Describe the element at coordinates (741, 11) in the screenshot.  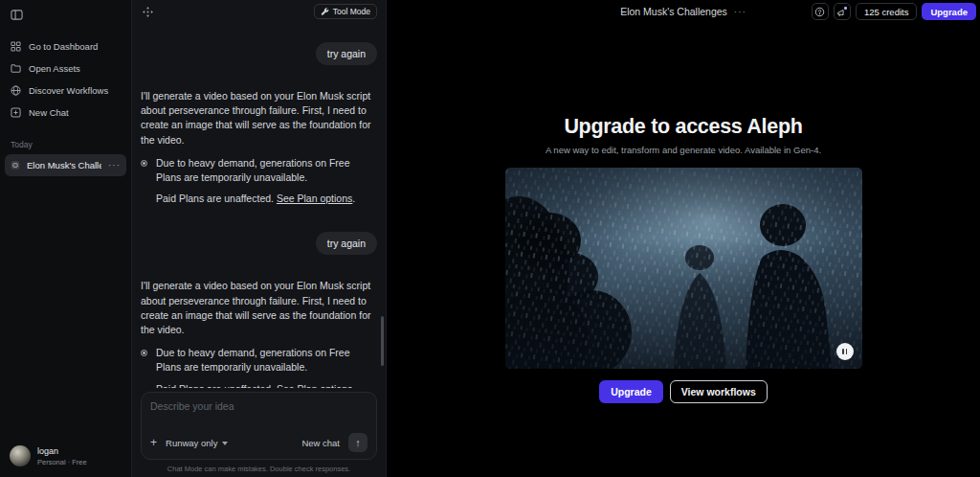
I see `title-more-button: ···` at that location.